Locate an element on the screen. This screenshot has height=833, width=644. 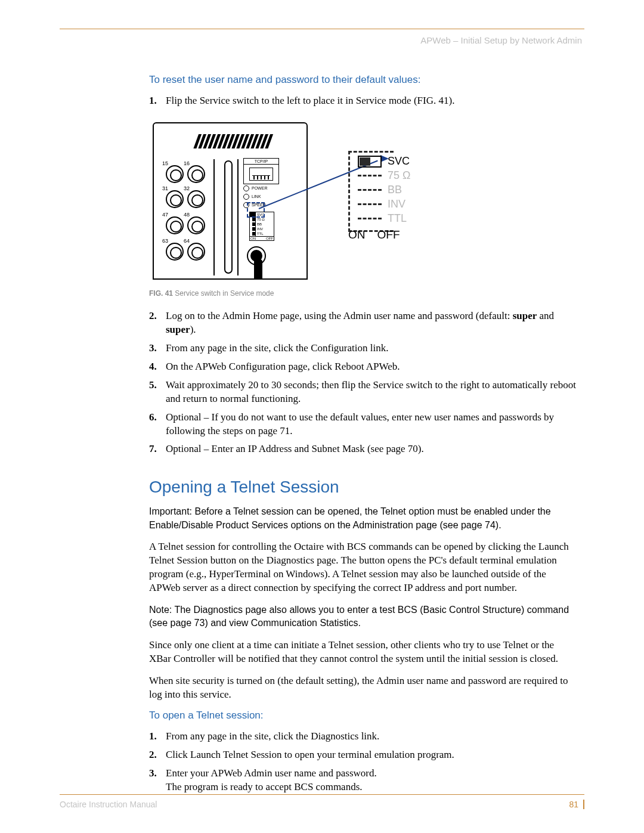
zoom-on: ON is located at coordinates (357, 235).